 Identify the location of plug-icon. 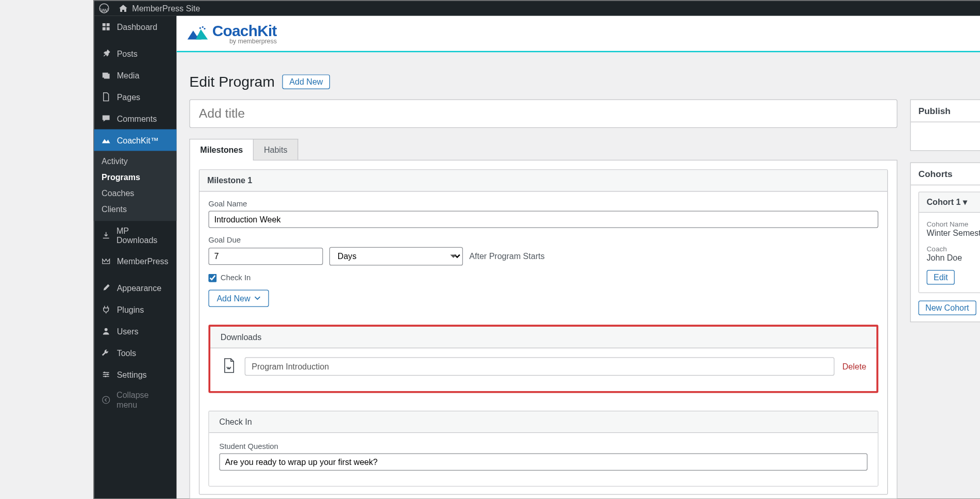
(106, 310).